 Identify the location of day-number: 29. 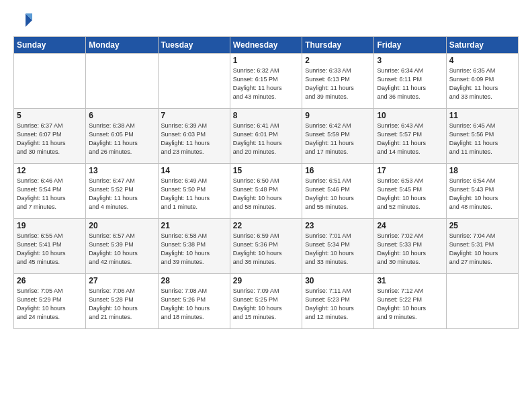
(266, 281).